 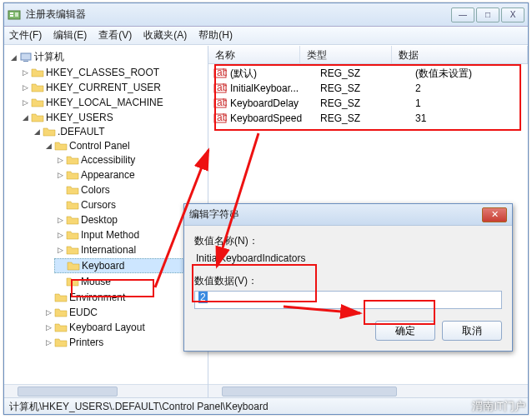 What do you see at coordinates (369, 73) in the screenshot?
I see `list-row: ab (默认) REG_SZ (数值未设置)` at bounding box center [369, 73].